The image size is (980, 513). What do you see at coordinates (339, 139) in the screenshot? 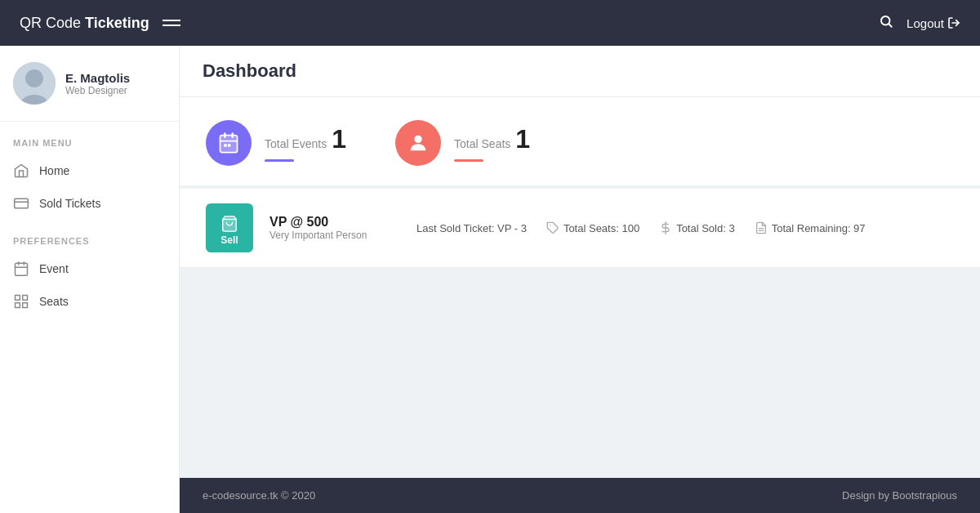
I see `total-events-value: 1` at bounding box center [339, 139].